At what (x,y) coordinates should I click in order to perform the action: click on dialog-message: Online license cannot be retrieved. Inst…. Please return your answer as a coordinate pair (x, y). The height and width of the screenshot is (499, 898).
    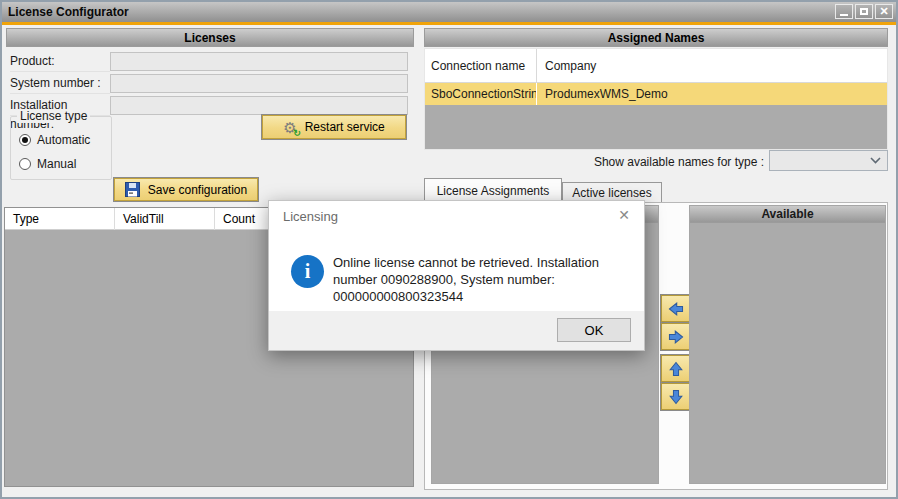
    Looking at the image, I should click on (484, 280).